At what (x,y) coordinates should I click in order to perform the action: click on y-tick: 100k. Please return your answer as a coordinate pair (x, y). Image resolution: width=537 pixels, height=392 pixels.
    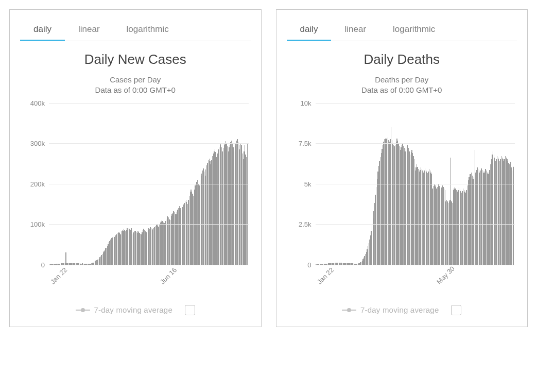
    Looking at the image, I should click on (32, 225).